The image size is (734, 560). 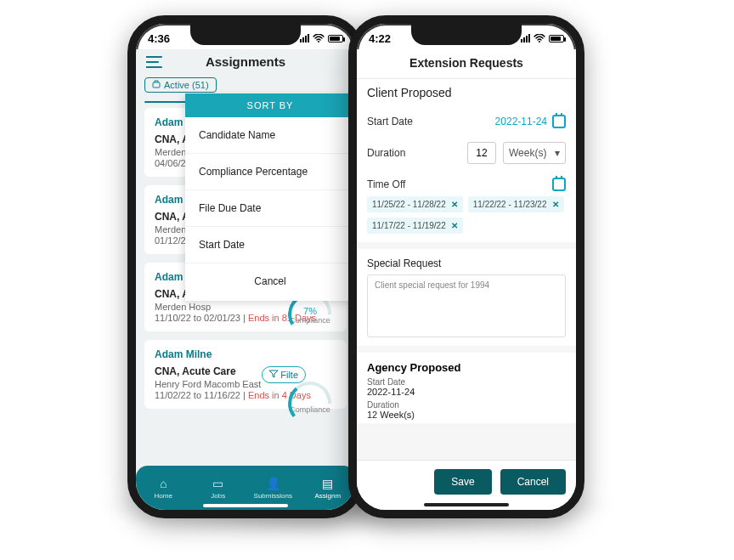 I want to click on page-header: Extension Requests, so click(x=466, y=65).